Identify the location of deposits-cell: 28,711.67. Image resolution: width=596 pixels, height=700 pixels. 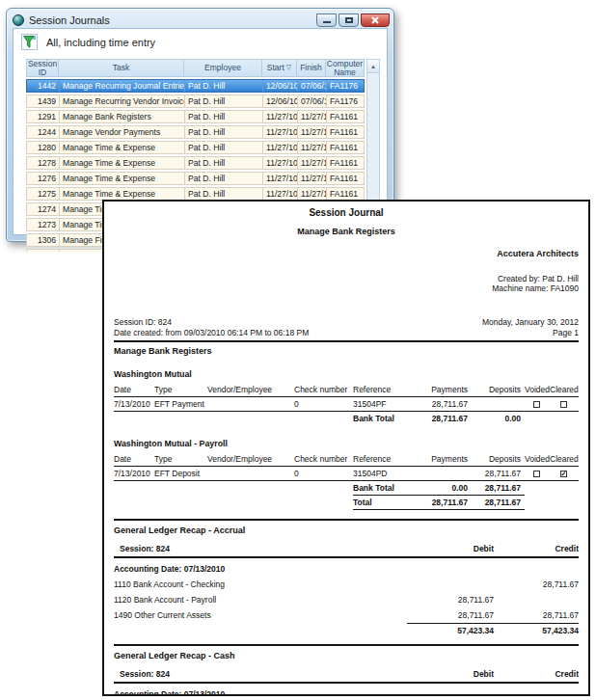
(498, 473).